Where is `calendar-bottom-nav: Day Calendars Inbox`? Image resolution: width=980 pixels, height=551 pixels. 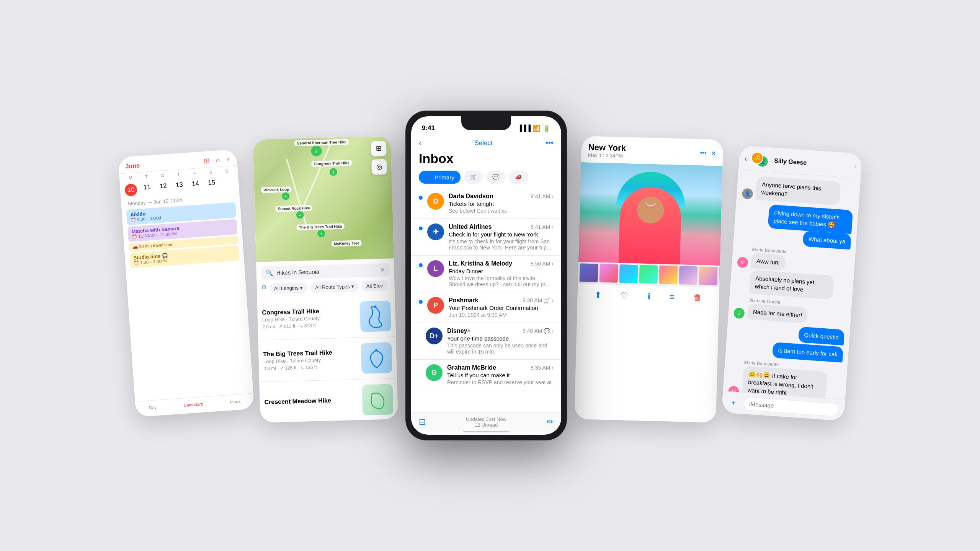
calendar-bottom-nav: Day Calendars Inbox is located at coordinates (195, 405).